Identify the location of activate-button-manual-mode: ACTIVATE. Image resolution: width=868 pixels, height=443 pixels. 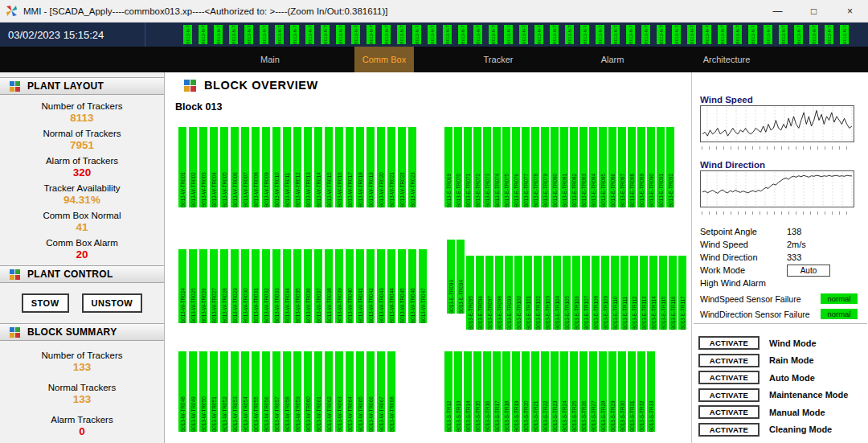
(729, 412).